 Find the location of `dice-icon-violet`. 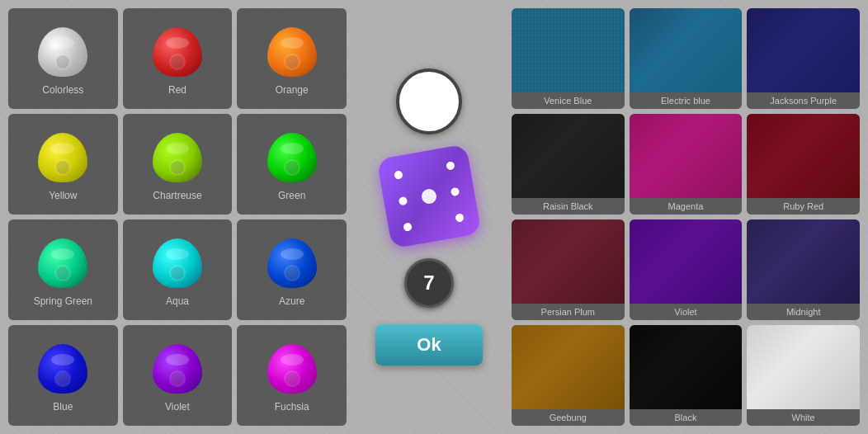

dice-icon-violet is located at coordinates (177, 369).